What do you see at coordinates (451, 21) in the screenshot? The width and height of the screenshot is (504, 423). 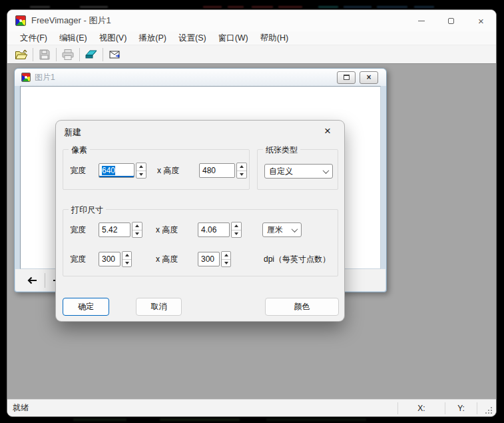 I see `maximize-icon` at bounding box center [451, 21].